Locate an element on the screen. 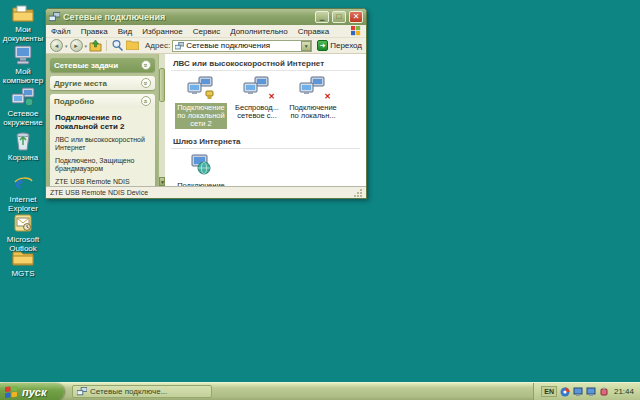 The height and width of the screenshot is (400, 640). details-title: Подробно is located at coordinates (74, 102).